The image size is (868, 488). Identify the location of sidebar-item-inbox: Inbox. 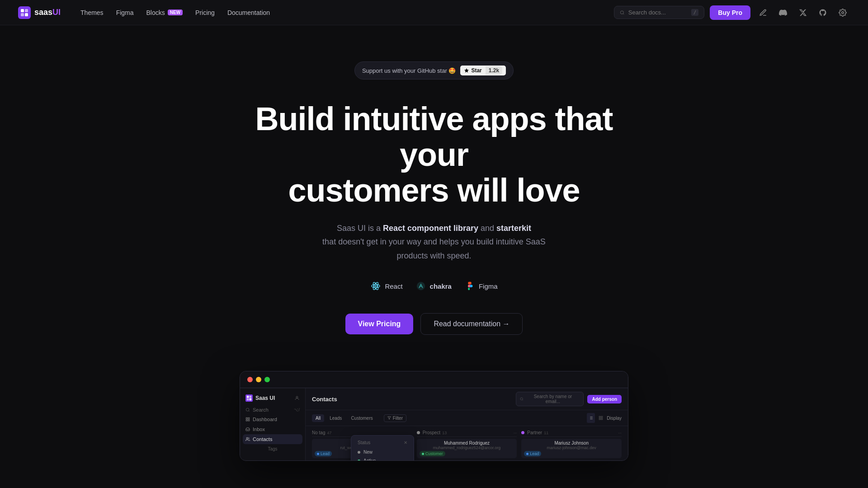
(273, 429).